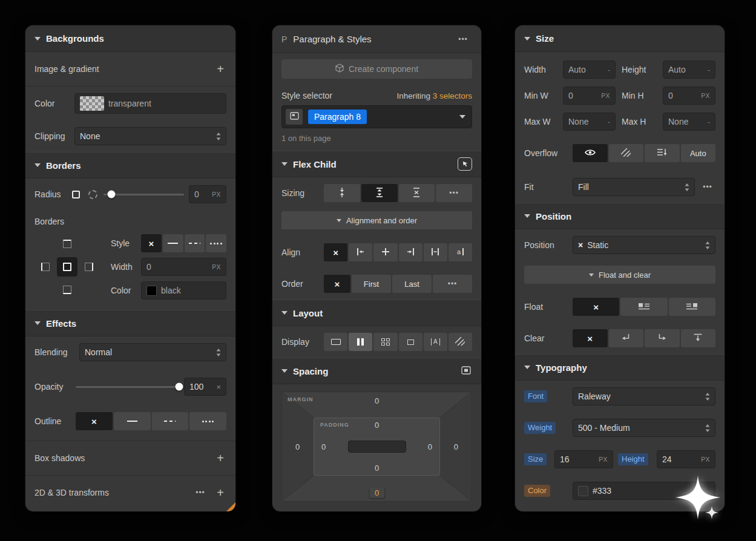 This screenshot has height=541, width=756. What do you see at coordinates (150, 103) in the screenshot?
I see `background-color-input: transparent` at bounding box center [150, 103].